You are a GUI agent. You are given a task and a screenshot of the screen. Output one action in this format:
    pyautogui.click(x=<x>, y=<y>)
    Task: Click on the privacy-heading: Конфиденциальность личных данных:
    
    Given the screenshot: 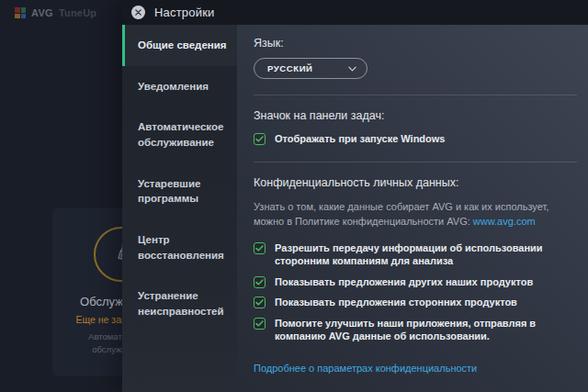 What is the action you would take?
    pyautogui.click(x=415, y=183)
    